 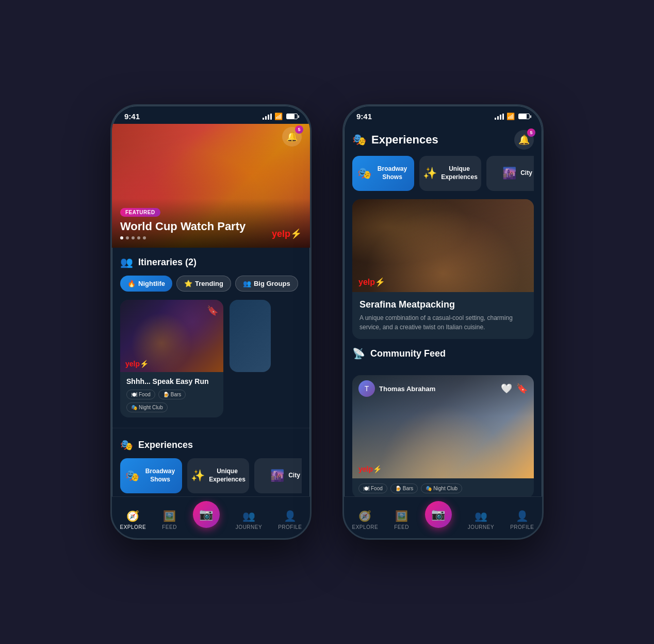 I want to click on featured-exp-image: yelp⚡, so click(x=443, y=246).